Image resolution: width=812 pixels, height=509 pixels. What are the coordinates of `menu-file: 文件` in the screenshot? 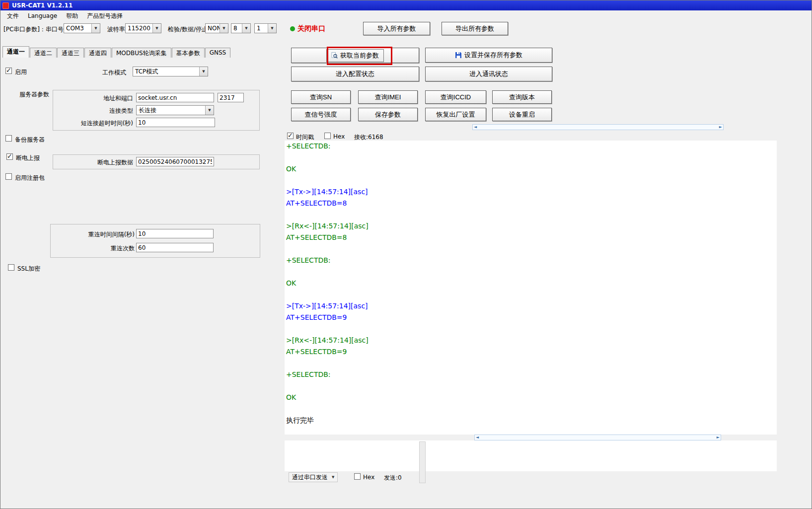 It's located at (13, 16).